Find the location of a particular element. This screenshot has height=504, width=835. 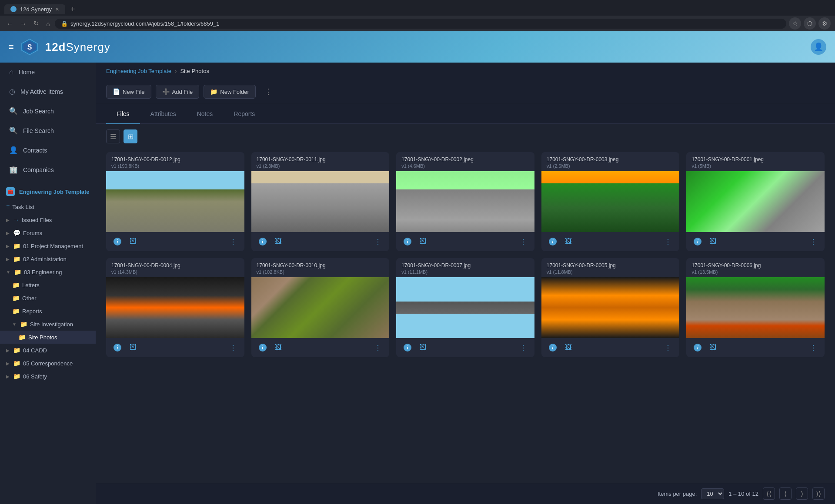

hamburger-menu: ≡ is located at coordinates (11, 47).